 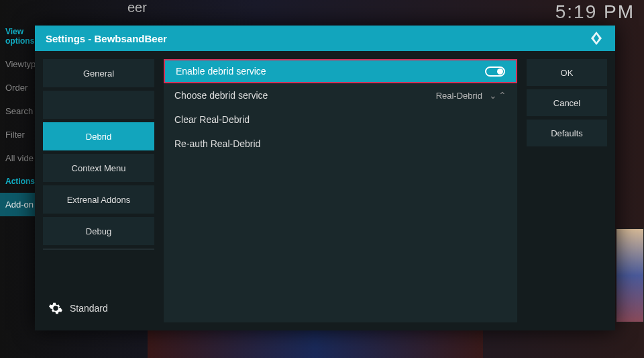 I want to click on view-options-heading: View options, so click(x=20, y=36).